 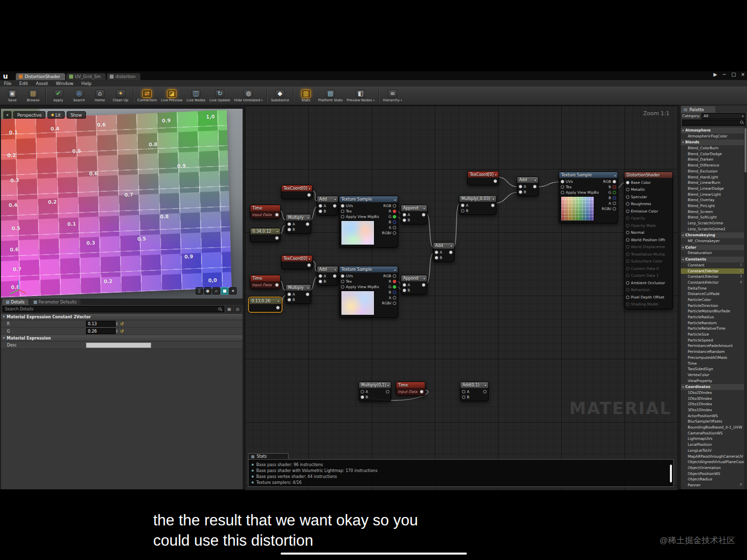 What do you see at coordinates (24, 84) in the screenshot?
I see `menu-edit: Edit` at bounding box center [24, 84].